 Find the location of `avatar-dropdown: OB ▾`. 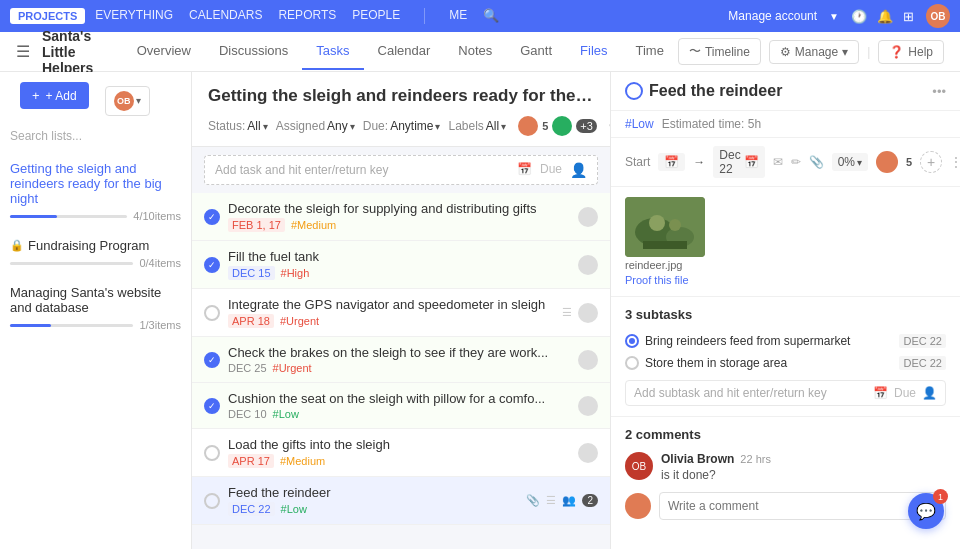

avatar-dropdown: OB ▾ is located at coordinates (128, 101).